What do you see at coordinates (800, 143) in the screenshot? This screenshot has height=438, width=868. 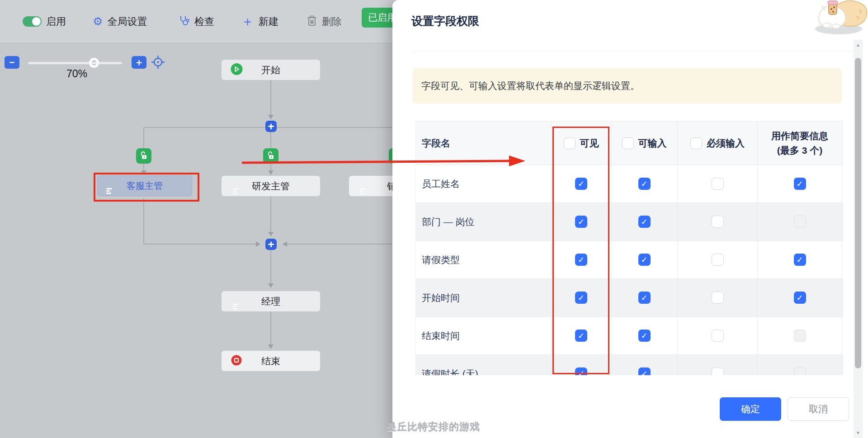 I see `header-brief: 用作简要信息 (最多 3 个)` at bounding box center [800, 143].